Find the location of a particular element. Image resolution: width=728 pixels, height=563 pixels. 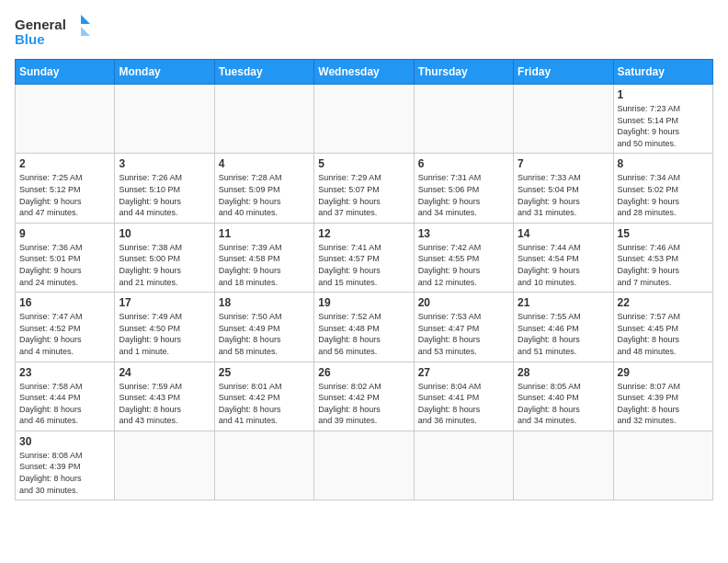

calendar-cell: 8Sunrise: 7:34 AM Sunset: 5:02 PM Daylig… is located at coordinates (663, 188).